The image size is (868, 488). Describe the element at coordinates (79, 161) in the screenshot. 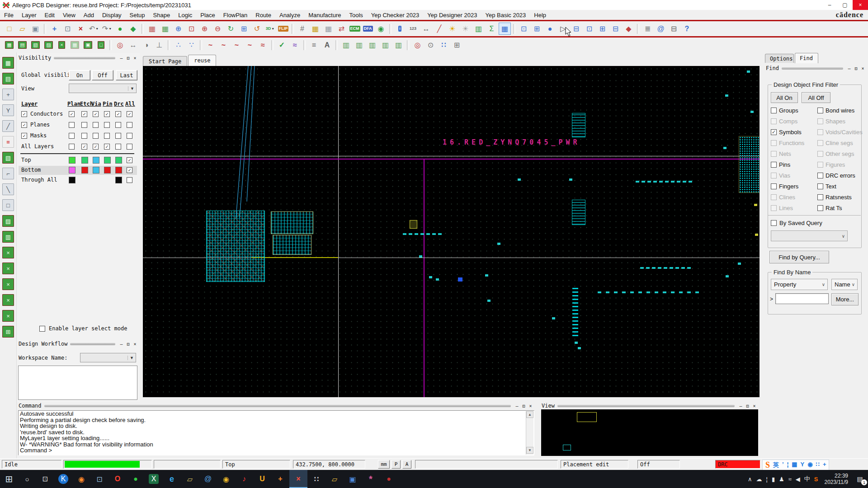

I see `layer-color-row-top: Top✓` at that location.